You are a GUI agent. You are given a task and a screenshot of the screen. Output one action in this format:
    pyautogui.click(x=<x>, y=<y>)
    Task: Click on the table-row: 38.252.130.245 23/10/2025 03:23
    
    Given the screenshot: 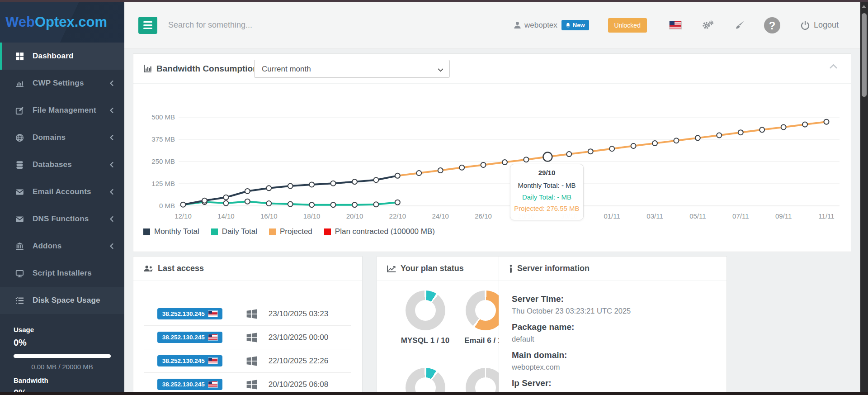 What is the action you would take?
    pyautogui.click(x=248, y=314)
    